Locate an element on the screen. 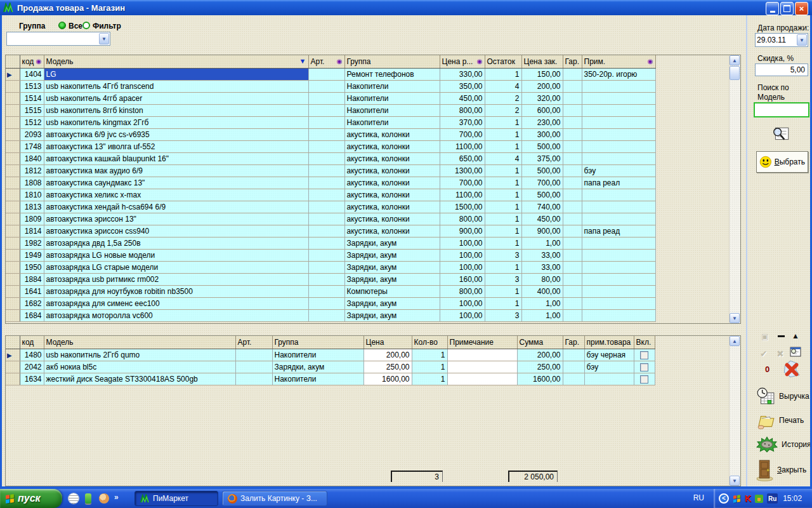  insert-record-icon: ▣ is located at coordinates (765, 337).